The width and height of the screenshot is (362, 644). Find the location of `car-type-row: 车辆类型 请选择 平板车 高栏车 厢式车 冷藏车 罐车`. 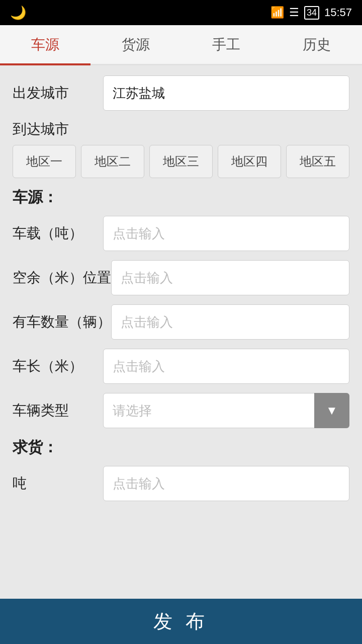

car-type-row: 车辆类型 请选择 平板车 高栏车 厢式车 冷藏车 罐车 is located at coordinates (181, 411).